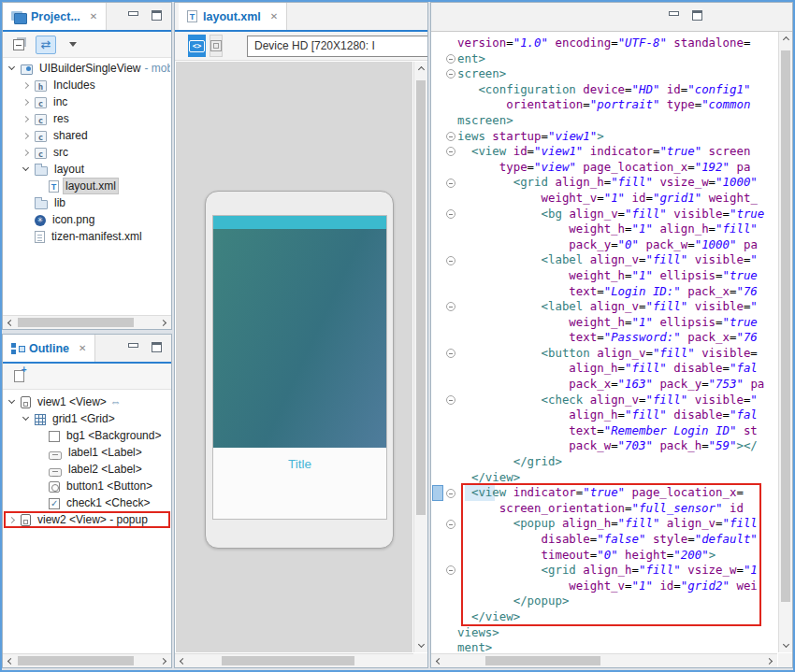 This screenshot has height=672, width=795. I want to click on code-line: version="1.0" encoding="UTF-8" standalon…, so click(604, 43).